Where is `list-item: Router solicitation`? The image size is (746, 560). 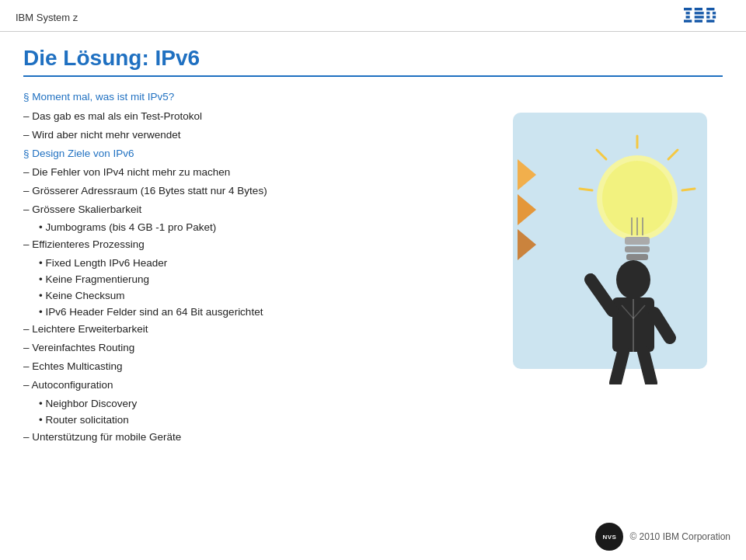 list-item: Router solicitation is located at coordinates (256, 421).